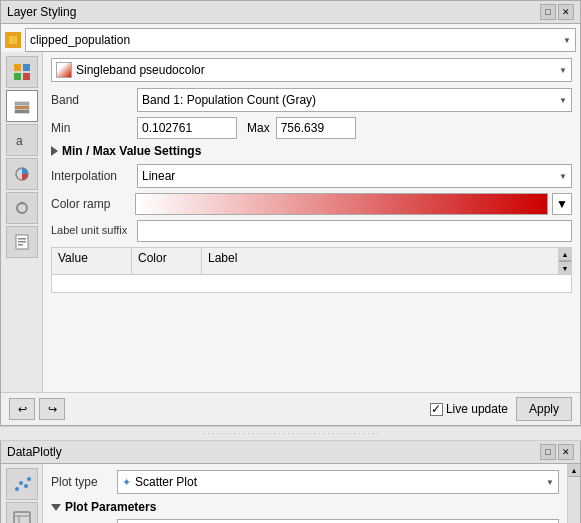 Image resolution: width=581 pixels, height=523 pixels. Describe the element at coordinates (548, 12) in the screenshot. I see `panel-float-button: □` at that location.